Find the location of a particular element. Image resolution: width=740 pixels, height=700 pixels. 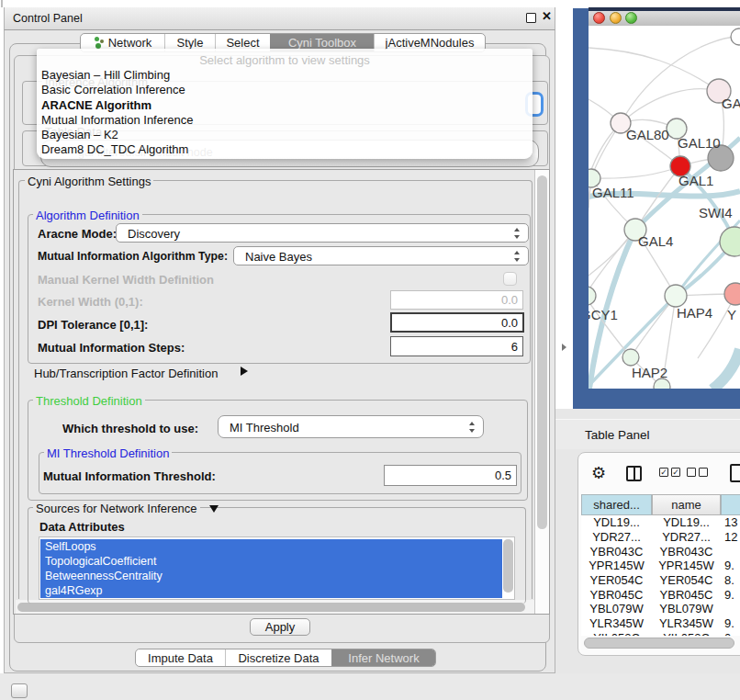

bottom-background is located at coordinates (370, 687).